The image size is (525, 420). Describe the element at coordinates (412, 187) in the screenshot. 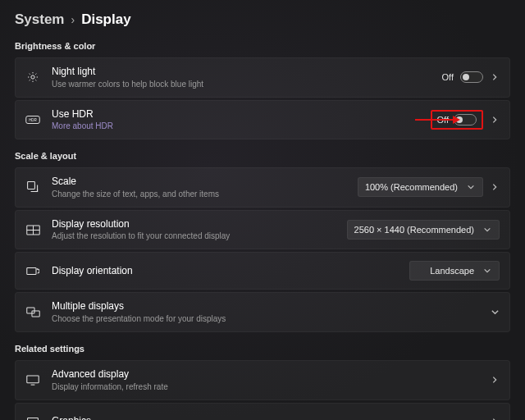

I see `scale-value: 100% (Recommended)` at that location.